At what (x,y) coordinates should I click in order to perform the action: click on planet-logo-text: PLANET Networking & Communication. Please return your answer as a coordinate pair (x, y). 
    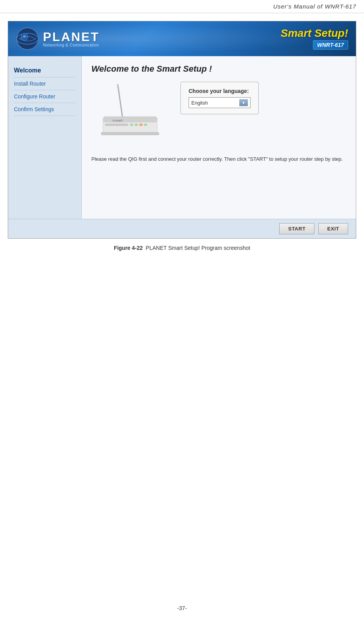
    Looking at the image, I should click on (71, 39).